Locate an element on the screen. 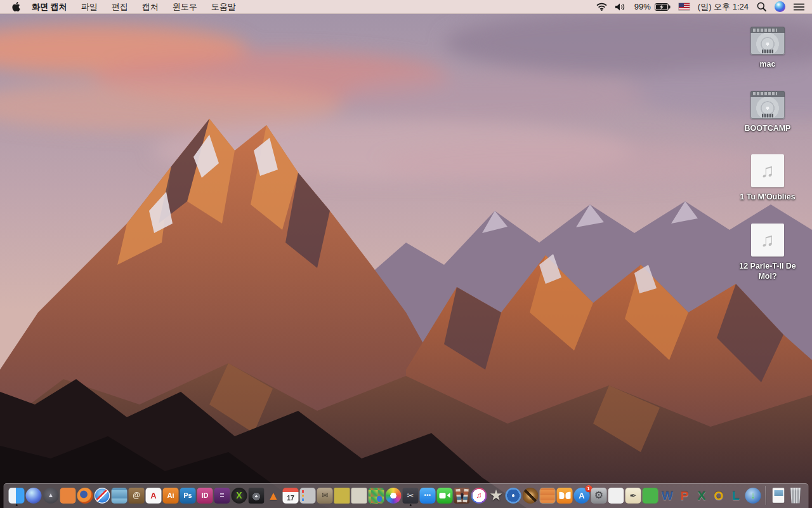 The width and height of the screenshot is (812, 508). menu-item-4: 윈도우 is located at coordinates (185, 7).